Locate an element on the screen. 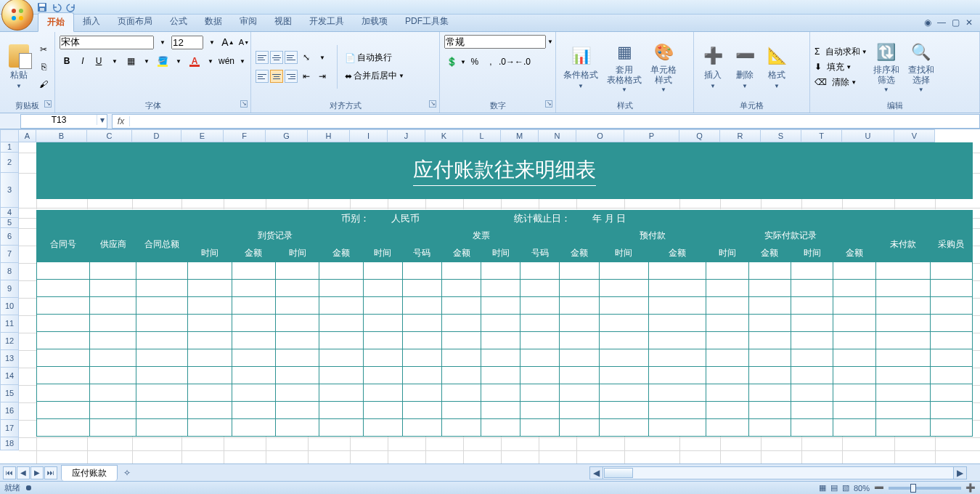 The width and height of the screenshot is (980, 494). merge-center-button: ⬌合并后居中▼ is located at coordinates (375, 76).